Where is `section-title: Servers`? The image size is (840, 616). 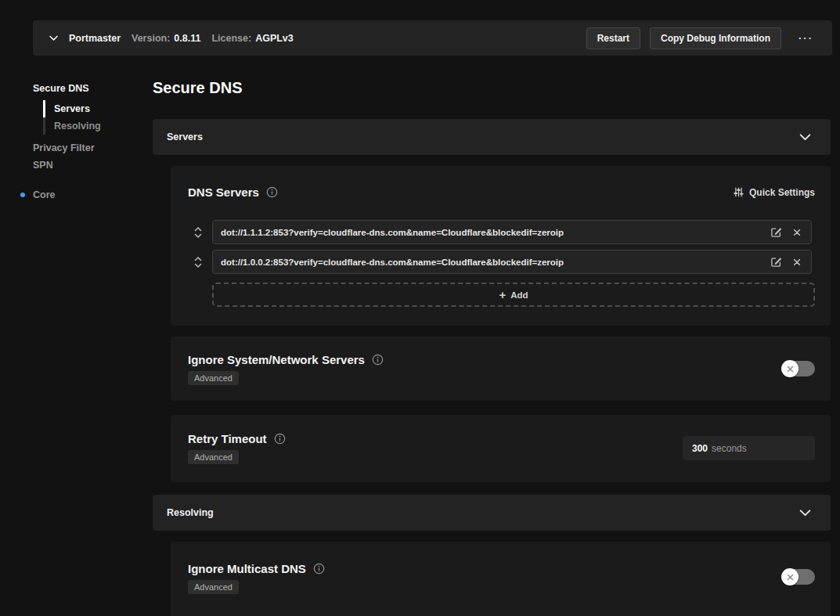
section-title: Servers is located at coordinates (185, 137).